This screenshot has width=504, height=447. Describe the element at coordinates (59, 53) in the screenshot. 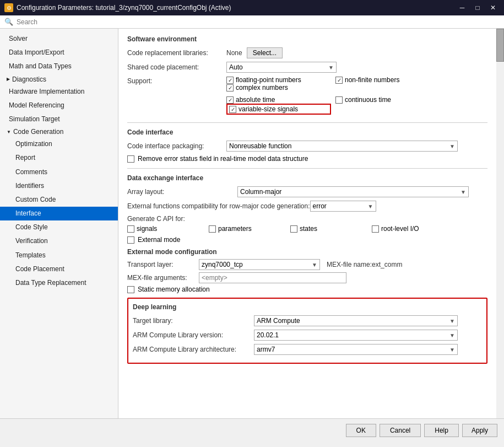

I see `sidebar-item-data-import: Data Import/Export` at that location.